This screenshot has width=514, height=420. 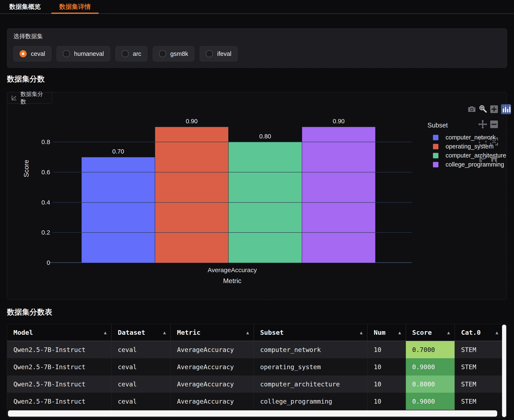 I want to click on table-cell: operating_system, so click(x=311, y=367).